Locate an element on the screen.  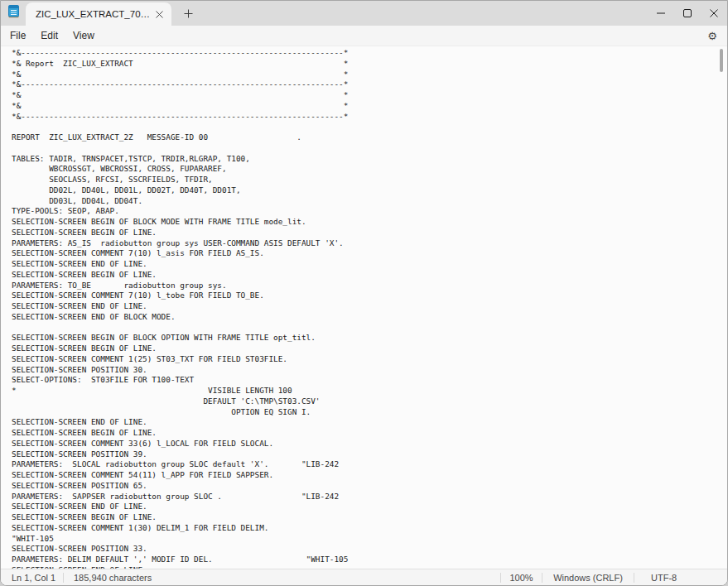
window-controls is located at coordinates (687, 13).